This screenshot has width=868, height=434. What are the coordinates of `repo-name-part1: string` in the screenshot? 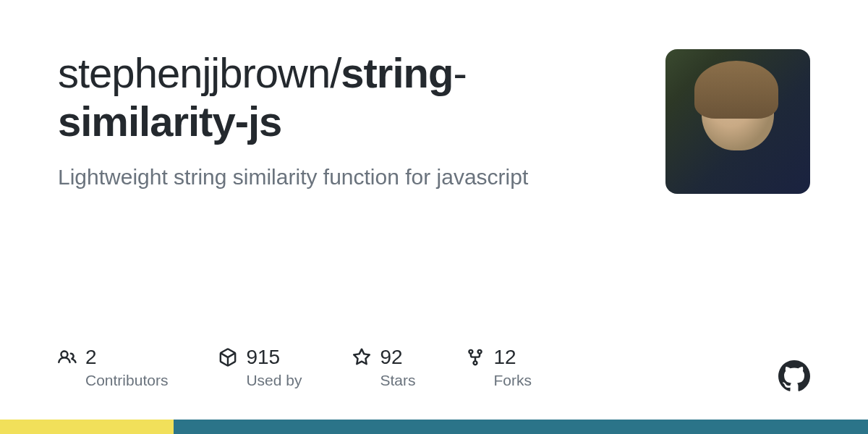 It's located at (396, 72).